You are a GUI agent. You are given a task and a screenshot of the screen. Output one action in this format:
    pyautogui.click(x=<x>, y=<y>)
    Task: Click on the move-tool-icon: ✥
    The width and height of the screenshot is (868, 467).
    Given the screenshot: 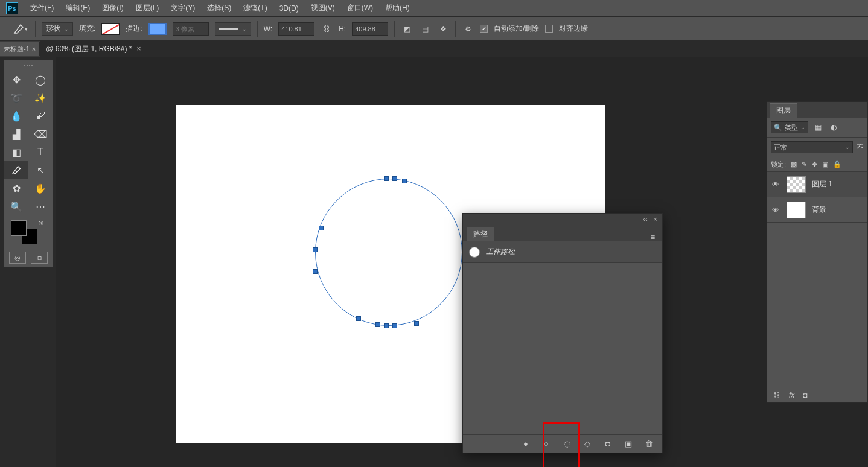 What is the action you would take?
    pyautogui.click(x=16, y=80)
    